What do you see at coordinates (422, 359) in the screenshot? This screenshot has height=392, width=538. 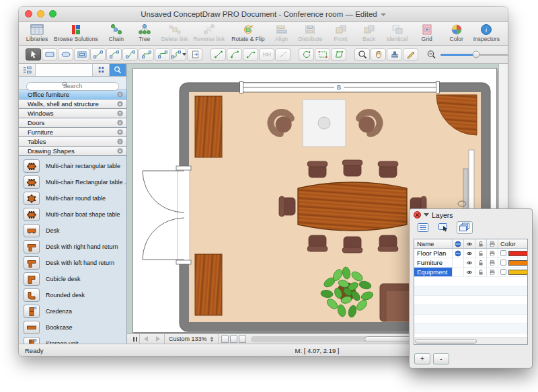 I see `add-layer-button: +` at bounding box center [422, 359].